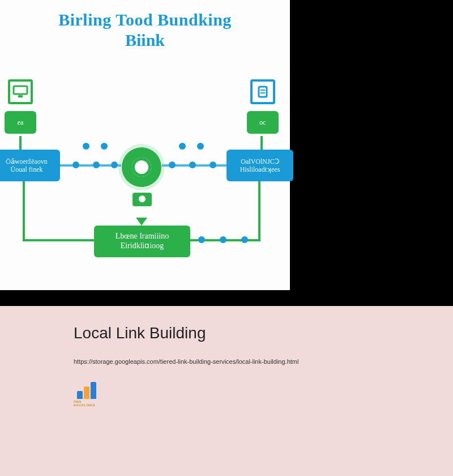 The image size is (453, 476). Describe the element at coordinates (143, 246) in the screenshot. I see `bottom-box-line2: Eiridkliɑioog` at that location.